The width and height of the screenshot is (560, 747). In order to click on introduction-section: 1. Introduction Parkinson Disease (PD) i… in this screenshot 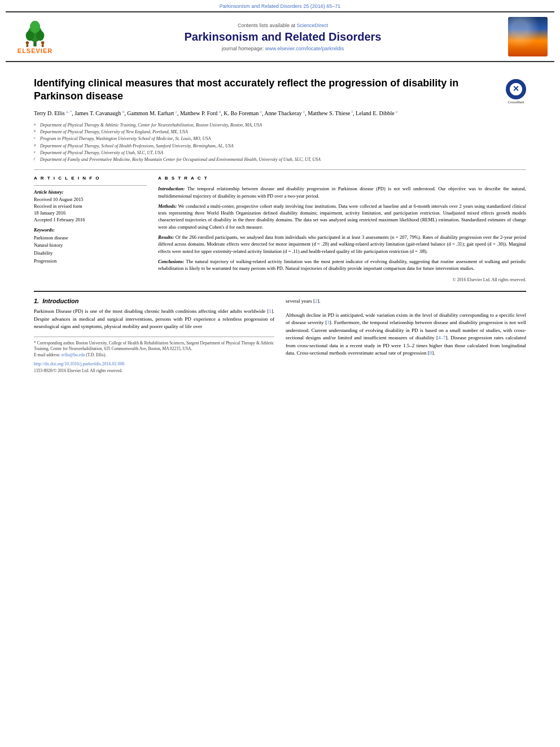, I will do `click(280, 335)`.